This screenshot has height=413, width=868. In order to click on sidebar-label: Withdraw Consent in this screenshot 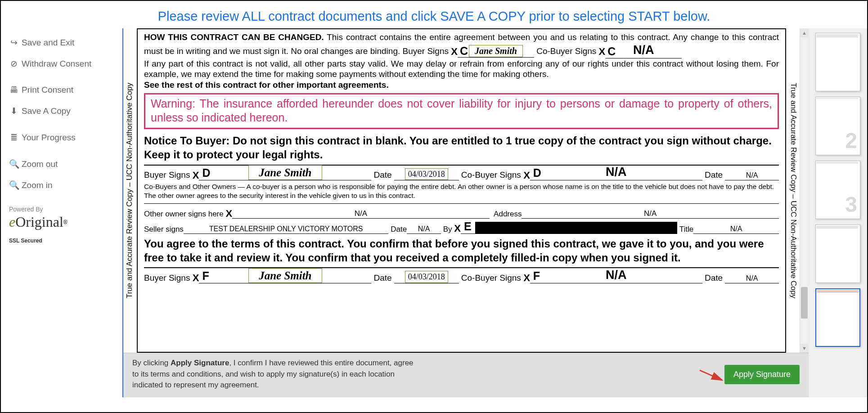, I will do `click(57, 64)`.